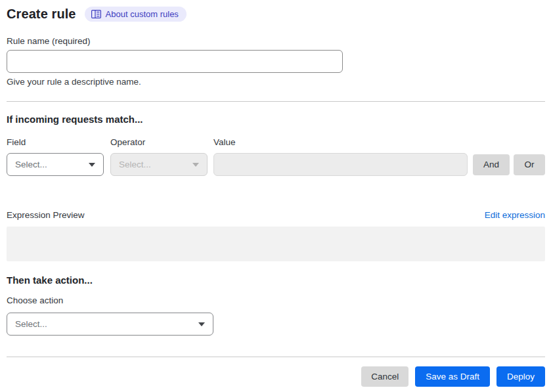 The width and height of the screenshot is (551, 392). I want to click on match-controls-row: Select... Select... And Or, so click(276, 164).